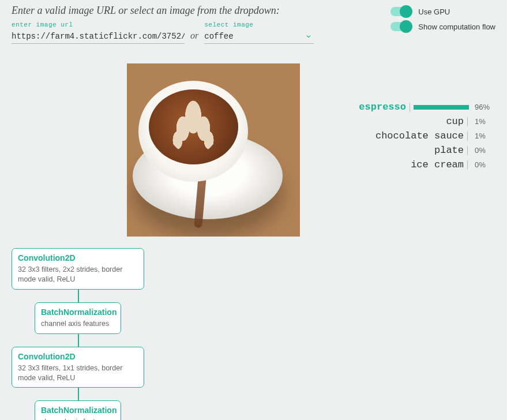 This screenshot has height=420, width=507. What do you see at coordinates (427, 150) in the screenshot?
I see `classification-results: espresso96%cup1%chocolate sauce1%plate0%…` at bounding box center [427, 150].